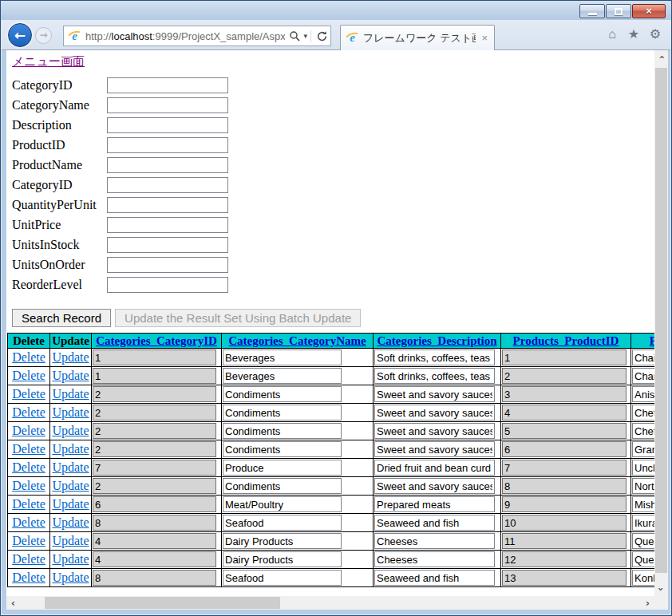 The width and height of the screenshot is (672, 616). I want to click on vertical-scrollbar: › ›, so click(661, 323).